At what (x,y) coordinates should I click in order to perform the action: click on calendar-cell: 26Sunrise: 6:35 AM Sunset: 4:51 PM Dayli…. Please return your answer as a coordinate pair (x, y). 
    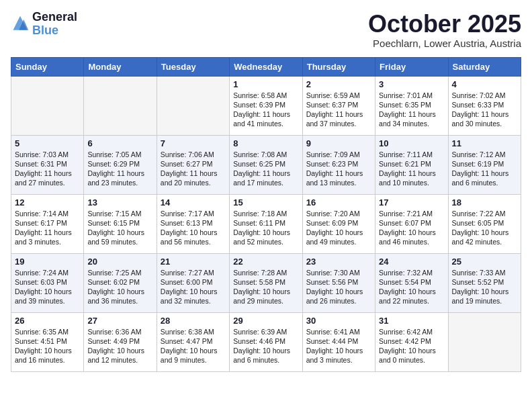
    Looking at the image, I should click on (48, 342).